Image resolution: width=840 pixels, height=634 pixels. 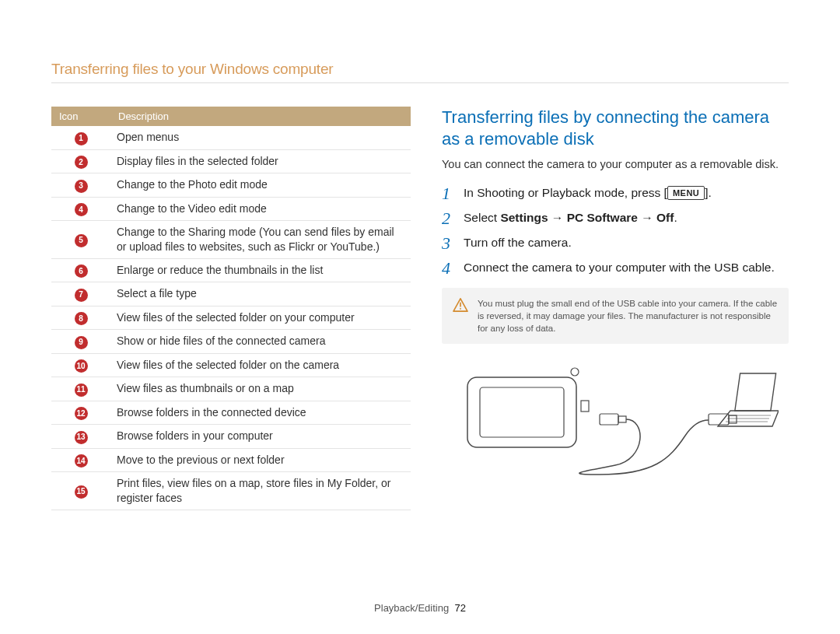 I want to click on row-description: Show or hide files of the connected came…, so click(x=261, y=342).